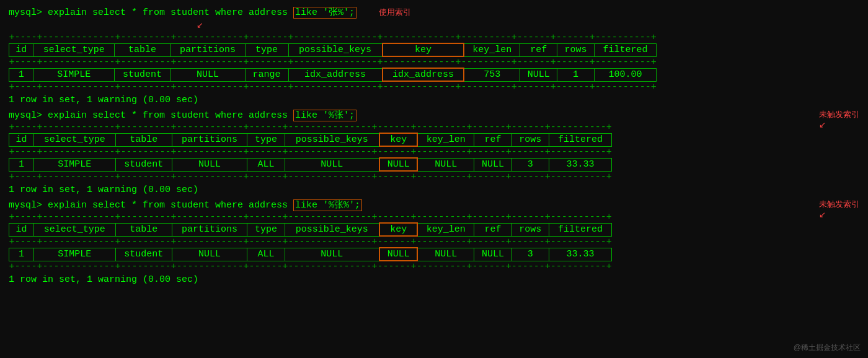 This screenshot has width=868, height=358. I want to click on annotation-3: 未触发索引↙, so click(839, 209).